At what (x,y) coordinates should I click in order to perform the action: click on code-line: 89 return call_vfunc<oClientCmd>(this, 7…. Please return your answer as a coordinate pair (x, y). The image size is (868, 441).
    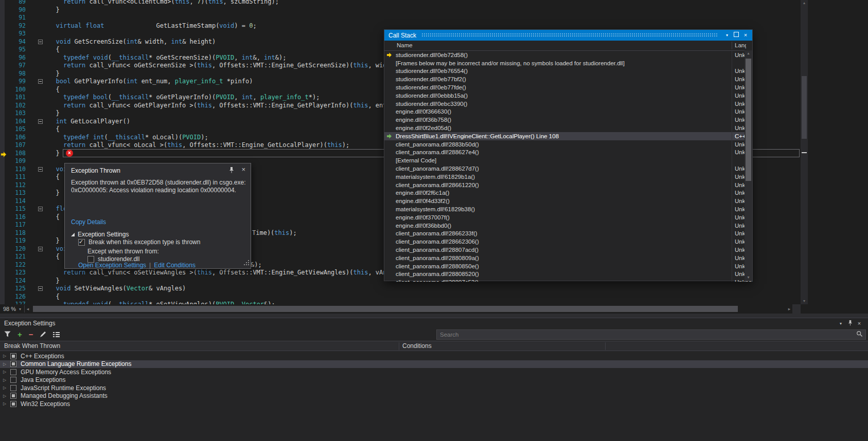
    Looking at the image, I should click on (434, 3).